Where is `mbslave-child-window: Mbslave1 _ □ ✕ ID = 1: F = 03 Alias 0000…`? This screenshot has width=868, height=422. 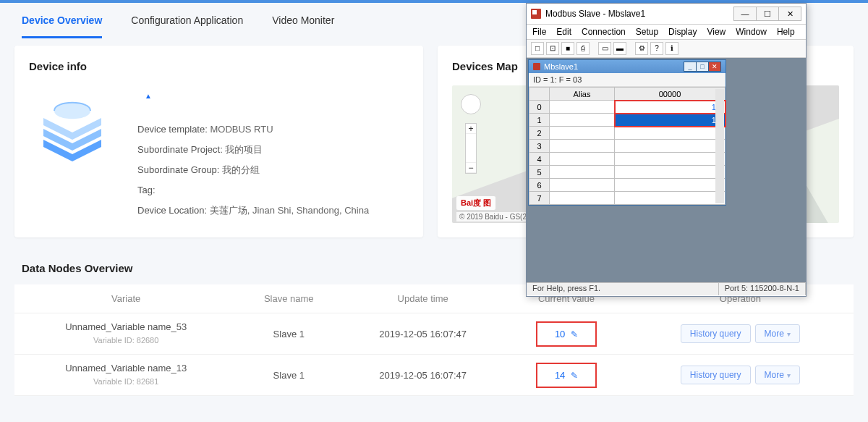
mbslave-child-window: Mbslave1 _ □ ✕ ID = 1: F = 03 Alias 0000… is located at coordinates (627, 132).